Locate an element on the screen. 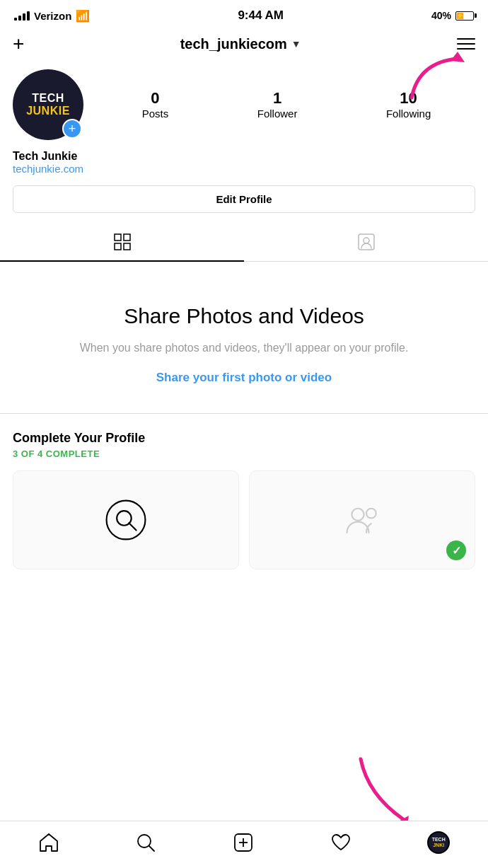 This screenshot has height=868, width=488. posts-stat: 0 Posts is located at coordinates (156, 105).